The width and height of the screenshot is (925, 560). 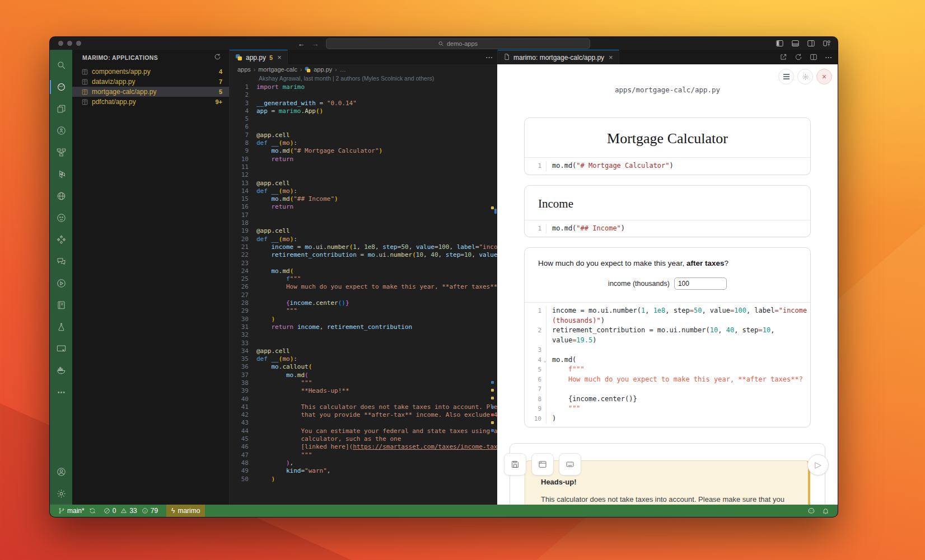 What do you see at coordinates (363, 191) in the screenshot?
I see `code-line: 14def __(mo):` at bounding box center [363, 191].